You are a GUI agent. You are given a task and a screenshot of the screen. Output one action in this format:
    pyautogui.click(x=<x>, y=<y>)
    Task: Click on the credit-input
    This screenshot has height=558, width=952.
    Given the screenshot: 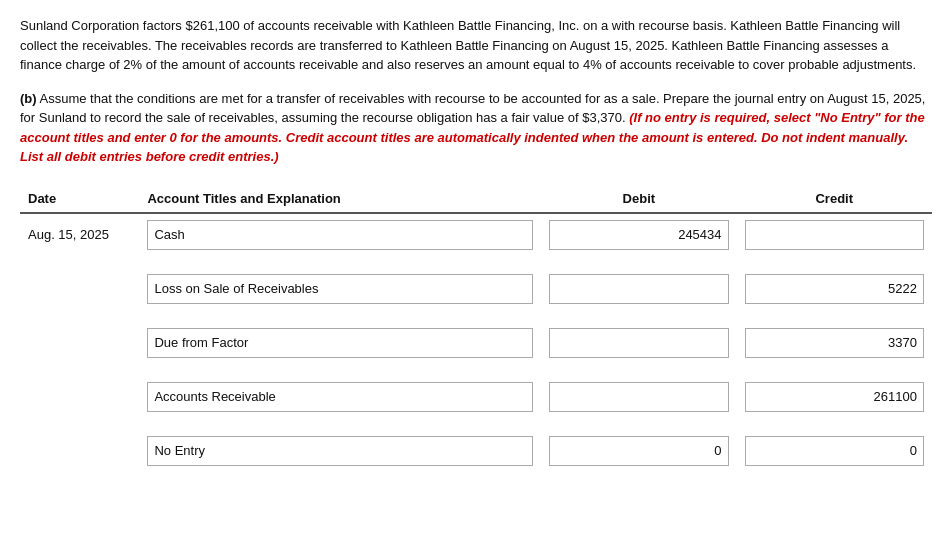 What is the action you would take?
    pyautogui.click(x=834, y=235)
    